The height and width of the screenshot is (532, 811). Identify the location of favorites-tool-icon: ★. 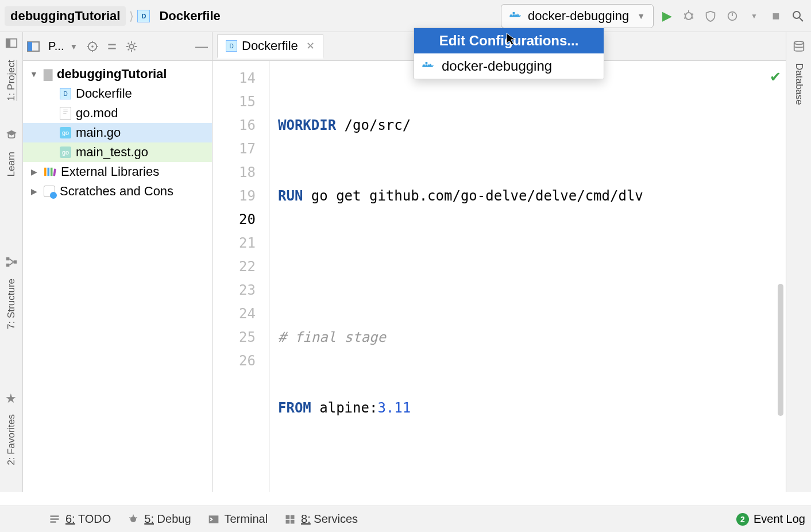
(11, 398).